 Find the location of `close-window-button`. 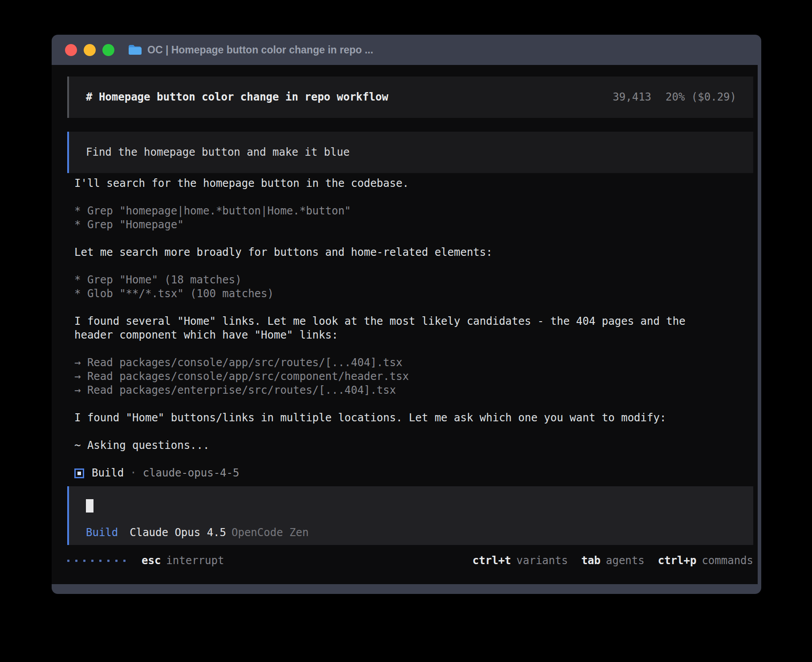

close-window-button is located at coordinates (71, 50).